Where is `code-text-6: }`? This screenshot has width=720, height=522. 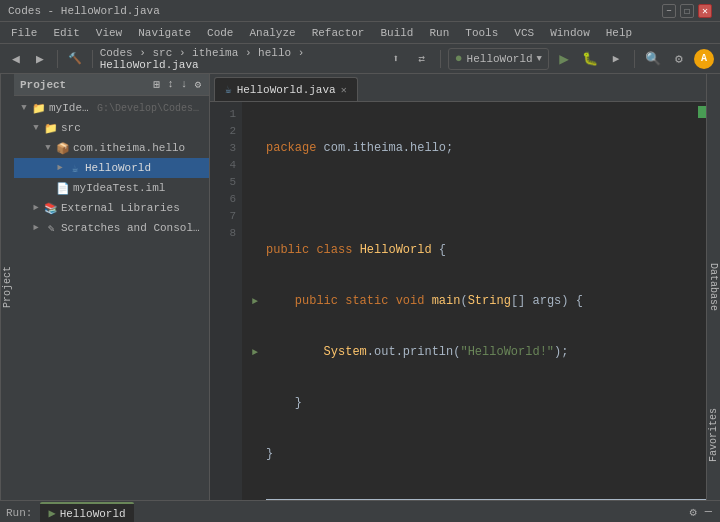 code-text-6: } is located at coordinates (486, 404).